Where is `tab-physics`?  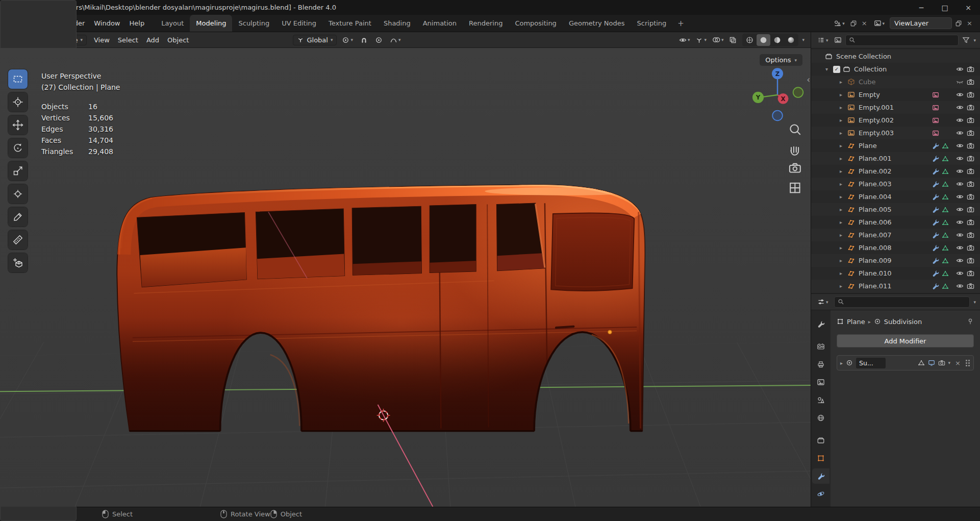
tab-physics is located at coordinates (821, 494).